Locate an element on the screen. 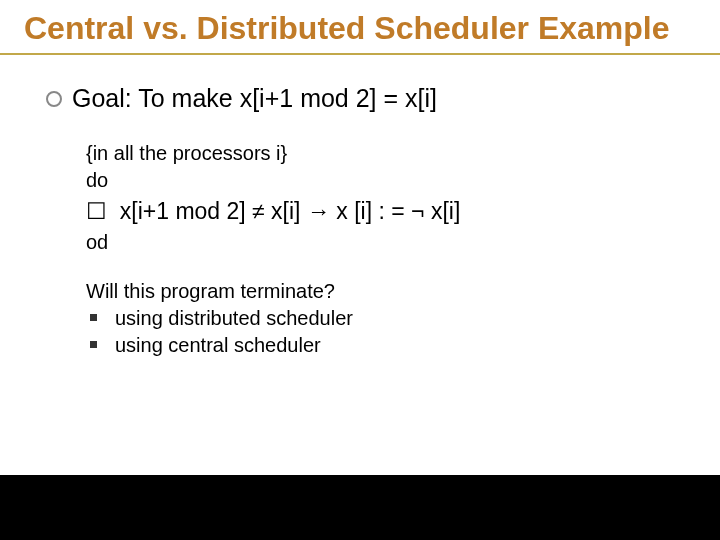  termination-question: Will this program terminate? is located at coordinates (391, 292).